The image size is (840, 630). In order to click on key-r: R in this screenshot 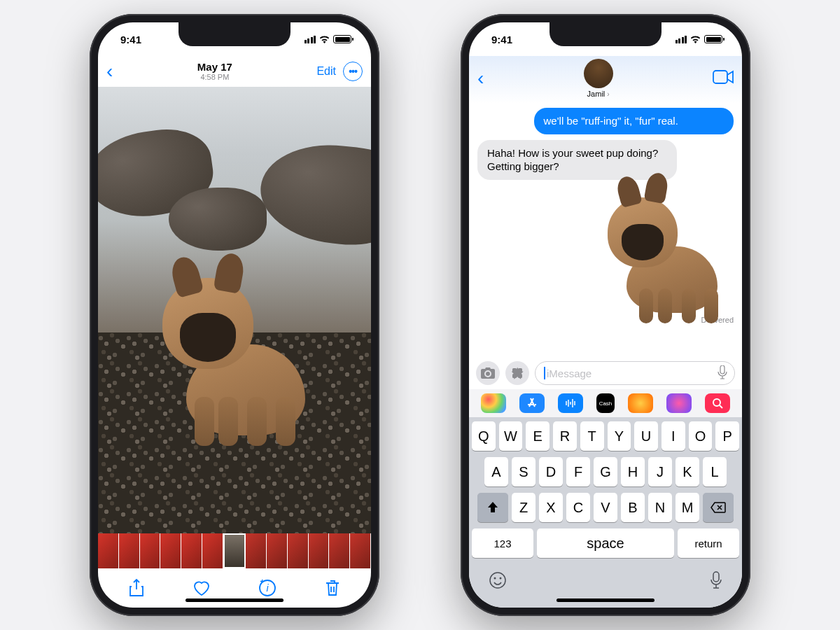, I will do `click(565, 436)`.